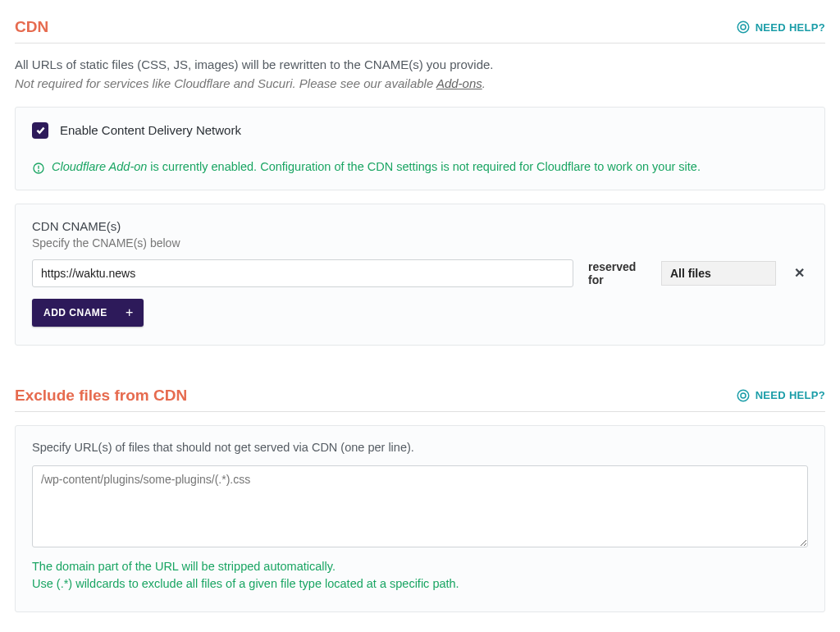 Image resolution: width=840 pixels, height=632 pixels. What do you see at coordinates (101, 396) in the screenshot?
I see `exclude-title: Exclude files from CDN` at bounding box center [101, 396].